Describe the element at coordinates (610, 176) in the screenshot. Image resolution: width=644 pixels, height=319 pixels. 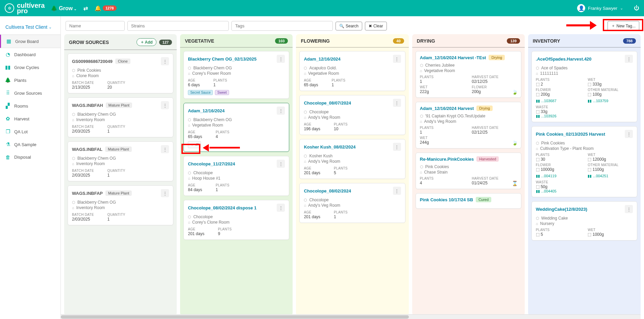
I see `barcode-link: ▮▮ ...004251` at that location.